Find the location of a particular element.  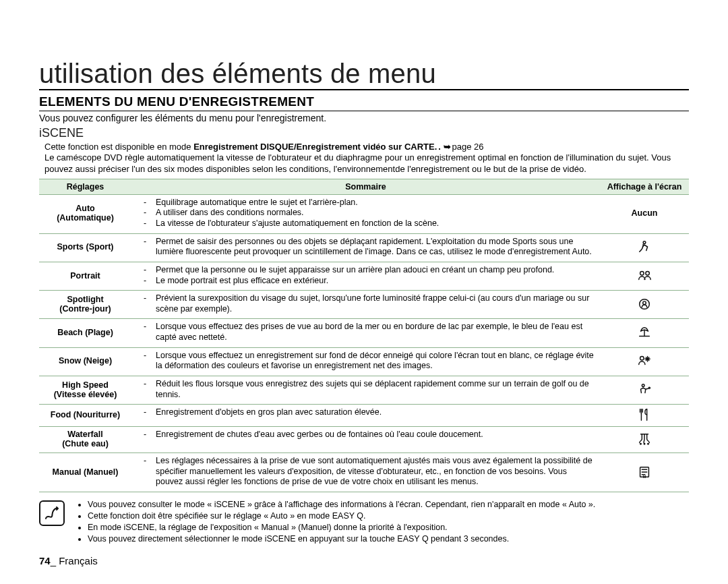

page-footer: 74_ Français is located at coordinates (69, 561).